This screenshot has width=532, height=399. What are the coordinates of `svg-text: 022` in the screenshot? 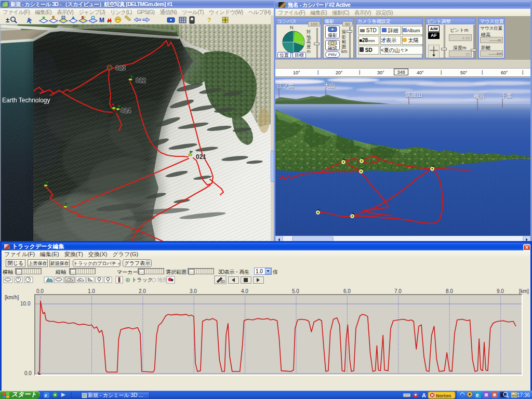 It's located at (141, 81).